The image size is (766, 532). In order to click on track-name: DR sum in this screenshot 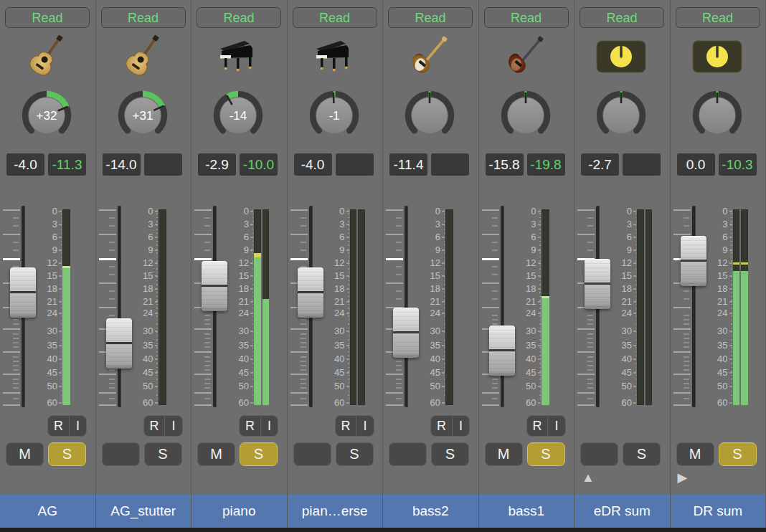, I will do `click(719, 511)`.